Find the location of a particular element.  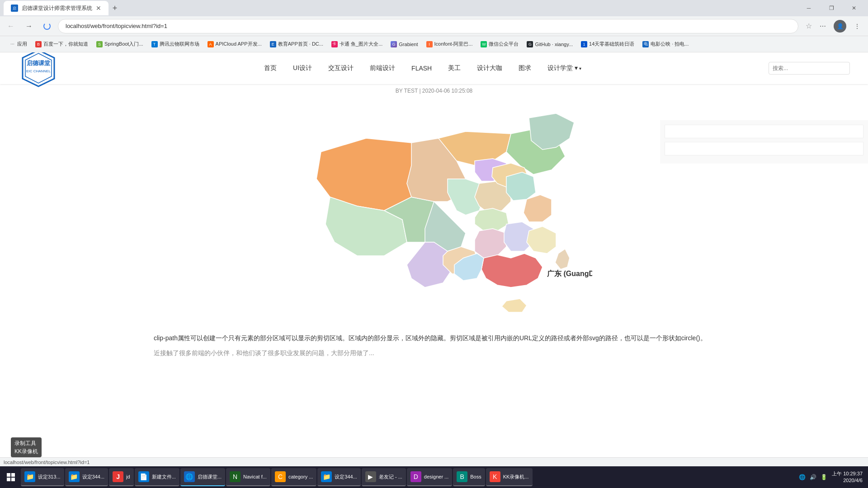

taskbar-icon-11: K is located at coordinates (495, 477).